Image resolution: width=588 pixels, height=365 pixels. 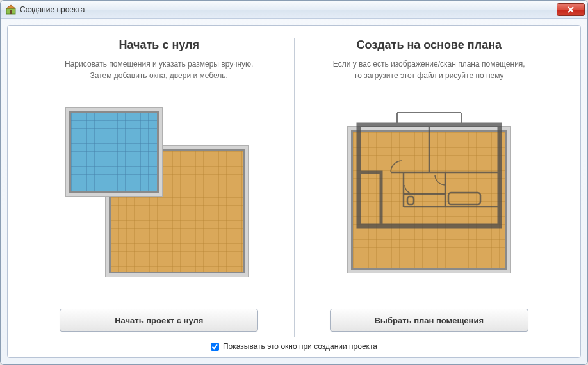 What do you see at coordinates (294, 345) in the screenshot?
I see `footer: Показывать это окно при создании проекта` at bounding box center [294, 345].